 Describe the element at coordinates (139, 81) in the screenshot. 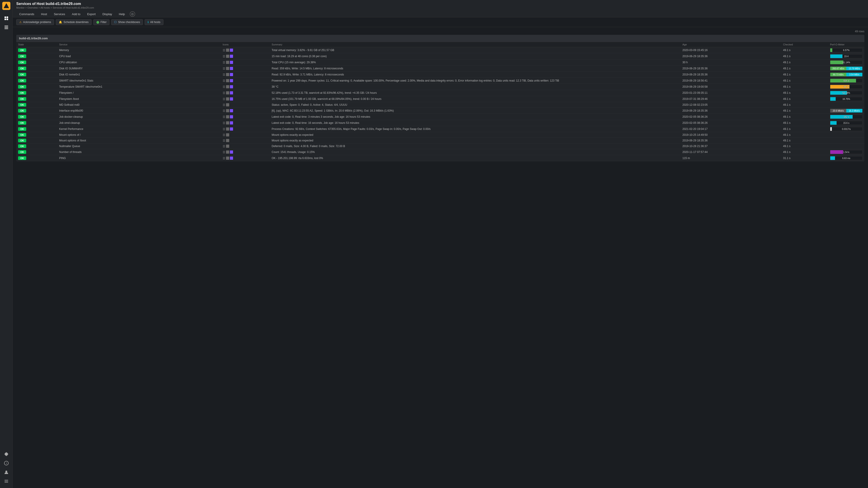

I see `service-name: SMART /dev/nvme0n1 Stats` at that location.